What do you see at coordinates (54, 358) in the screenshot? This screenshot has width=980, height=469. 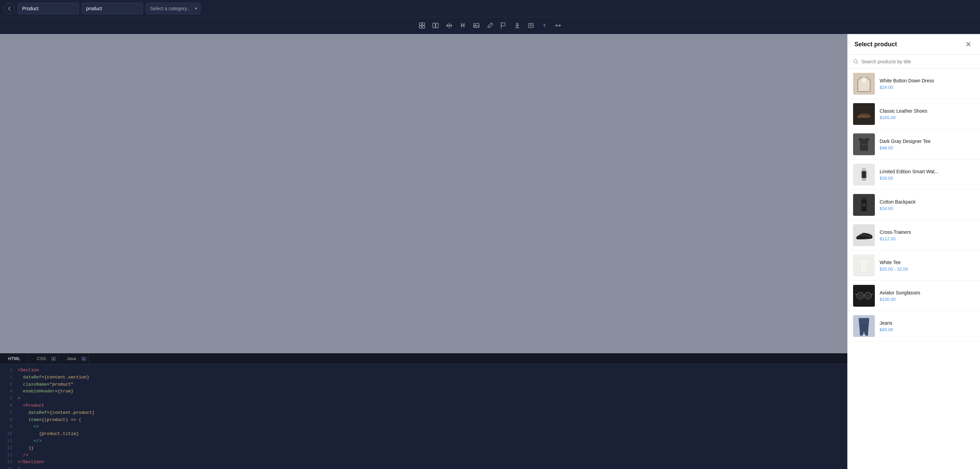 I see `css-badge: 1` at bounding box center [54, 358].